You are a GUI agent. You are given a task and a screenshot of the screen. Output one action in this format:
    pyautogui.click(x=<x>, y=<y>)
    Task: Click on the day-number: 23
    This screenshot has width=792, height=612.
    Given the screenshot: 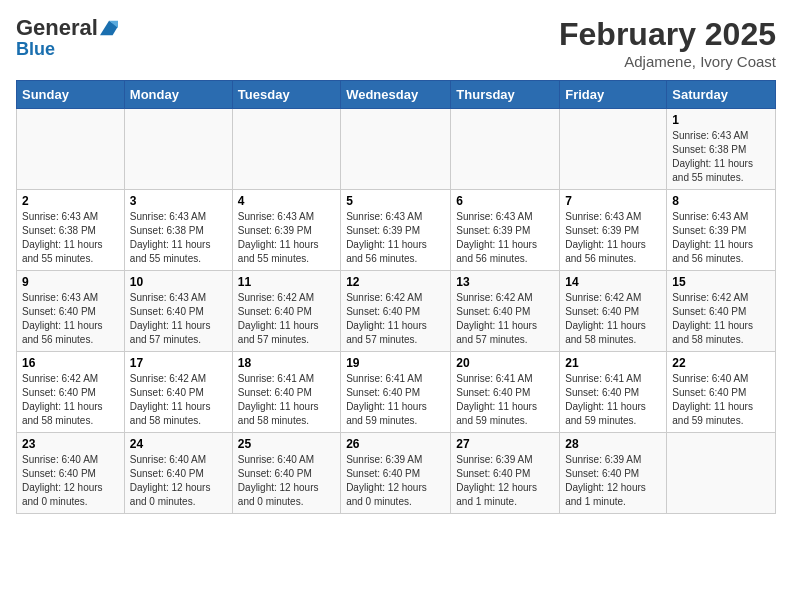 What is the action you would take?
    pyautogui.click(x=70, y=444)
    